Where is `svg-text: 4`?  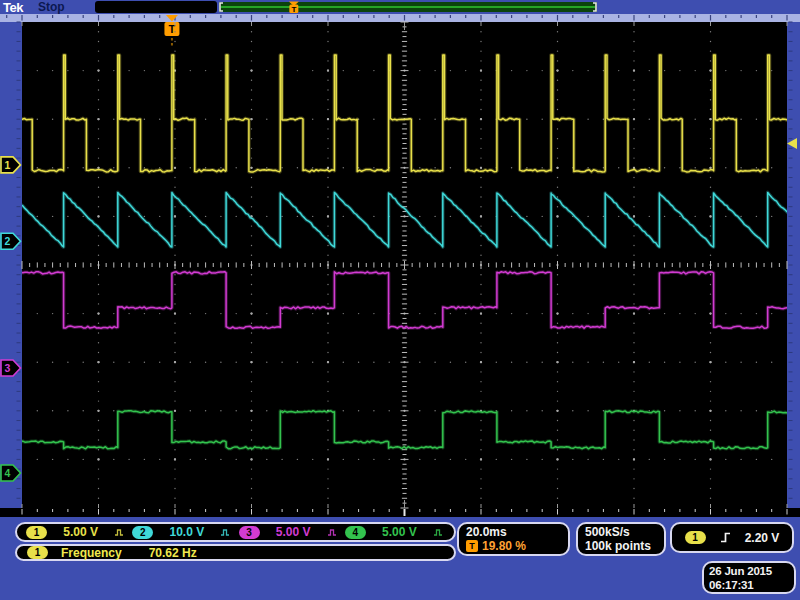 svg-text: 4 is located at coordinates (8, 473).